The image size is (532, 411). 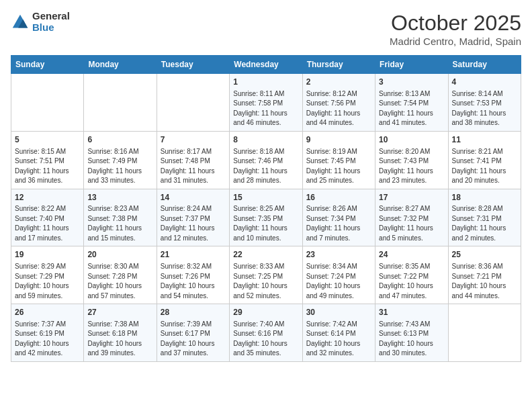 I want to click on cell-content: Sunrise: 8:16 AM Sunset: 7:49 PM Dayligh…, so click(x=120, y=167).